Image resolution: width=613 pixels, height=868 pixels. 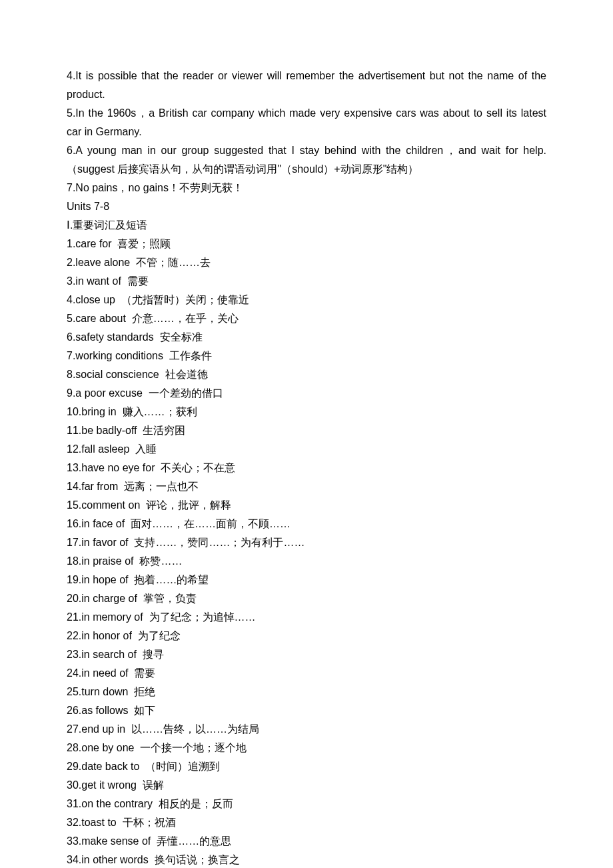 What do you see at coordinates (306, 711) in the screenshot?
I see `text-line: 26.as follows 如下` at bounding box center [306, 711].